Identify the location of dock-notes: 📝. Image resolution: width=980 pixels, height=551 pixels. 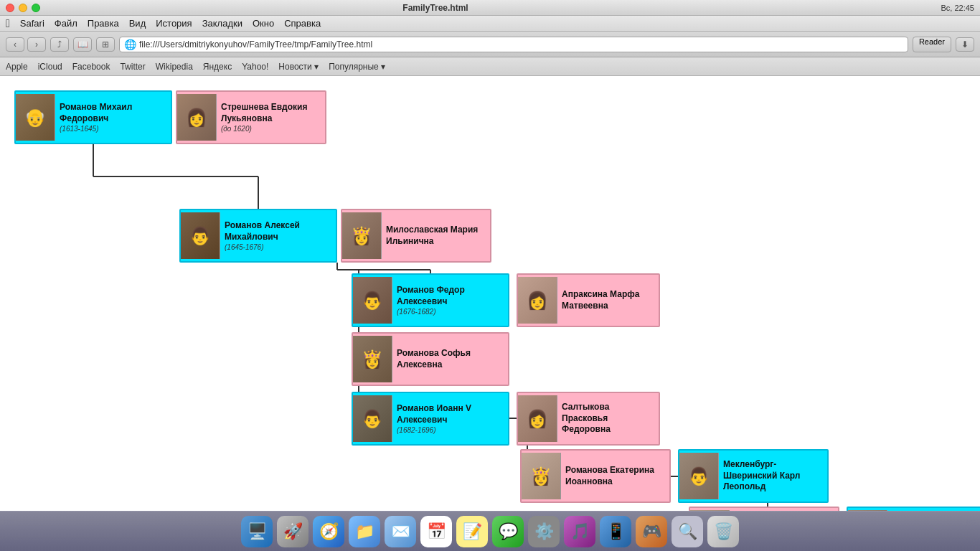
(472, 532).